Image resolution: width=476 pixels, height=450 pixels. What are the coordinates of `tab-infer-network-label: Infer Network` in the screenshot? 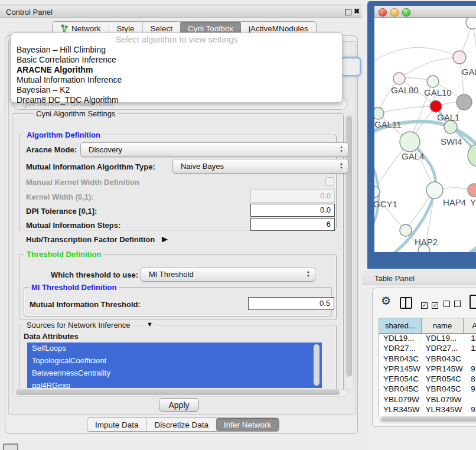 It's located at (247, 425).